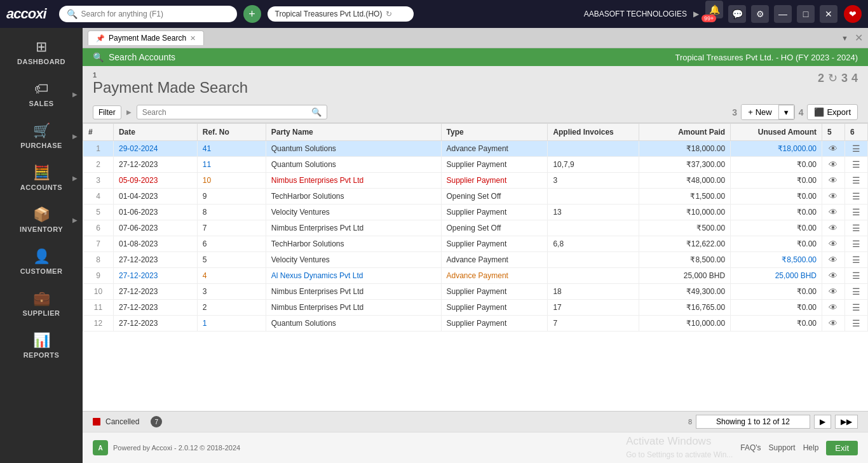 The height and width of the screenshot is (463, 868). What do you see at coordinates (252, 14) in the screenshot?
I see `add-button: +` at bounding box center [252, 14].